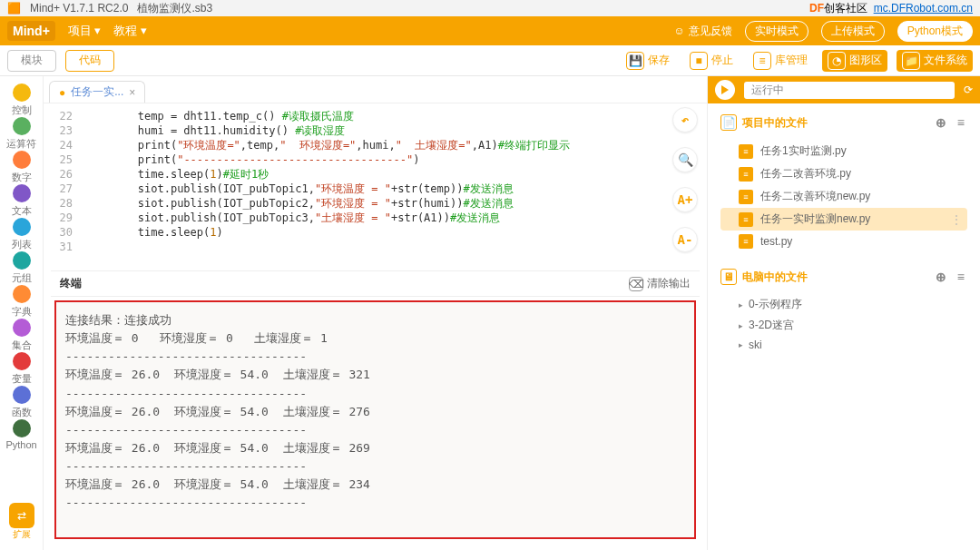 This screenshot has height=550, width=980. Describe the element at coordinates (935, 61) in the screenshot. I see `filesystem-button: 📁文件系统` at that location.